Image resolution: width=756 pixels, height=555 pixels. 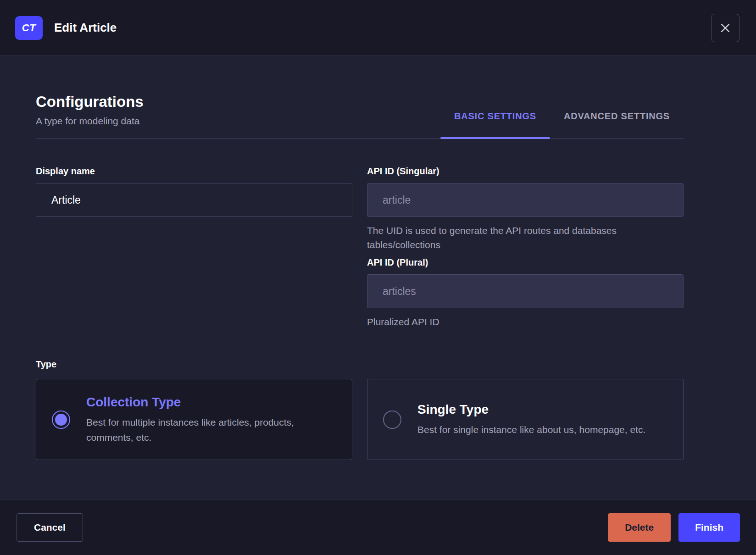 What do you see at coordinates (194, 172) in the screenshot?
I see `display-name-label: Display name` at bounding box center [194, 172].